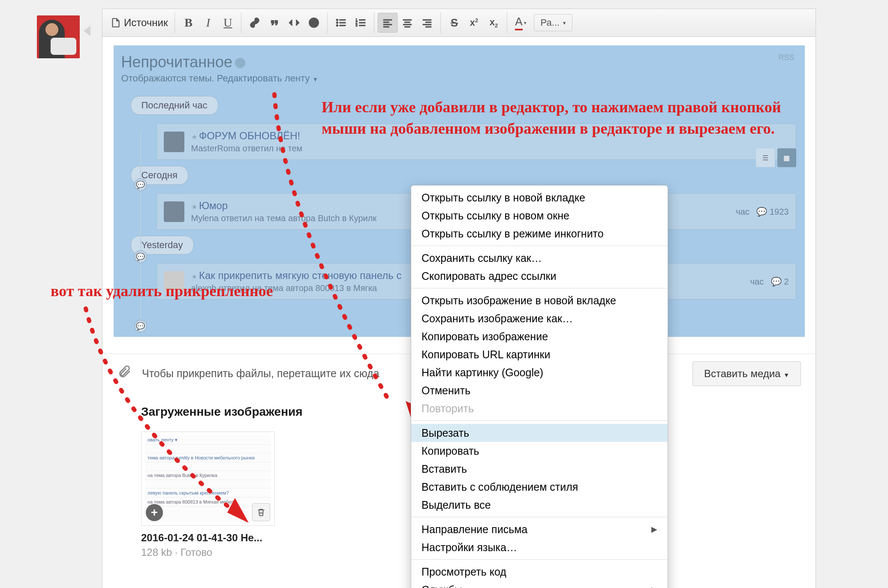  I want to click on context-menu-item: Службы▶, so click(539, 585).